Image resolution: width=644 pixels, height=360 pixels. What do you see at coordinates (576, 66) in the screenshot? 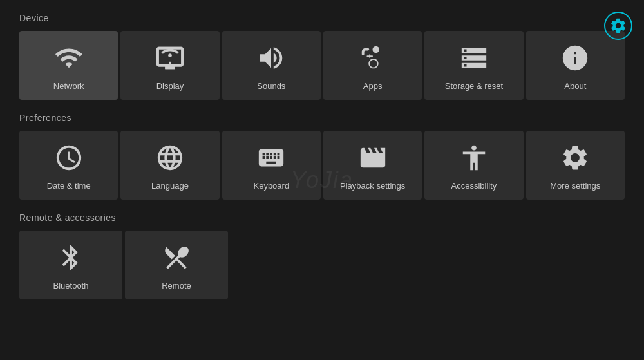
I see `about-item: About` at bounding box center [576, 66].